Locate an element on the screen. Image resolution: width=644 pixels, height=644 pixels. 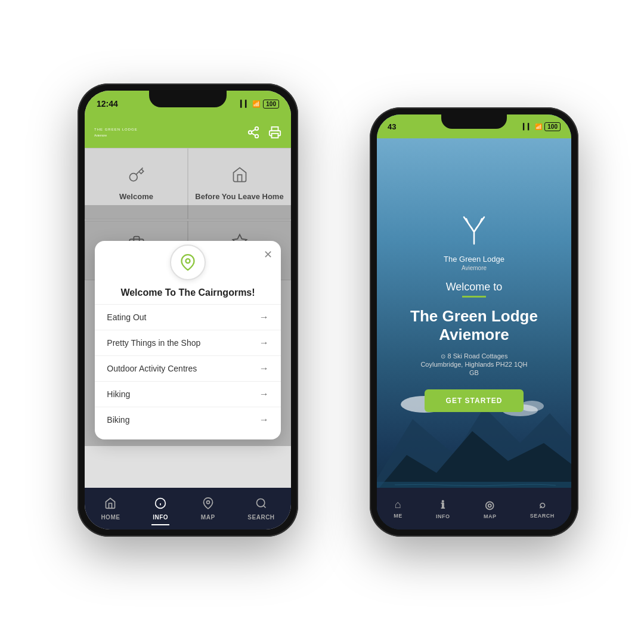
nav-info-label: INFO is located at coordinates (443, 516).